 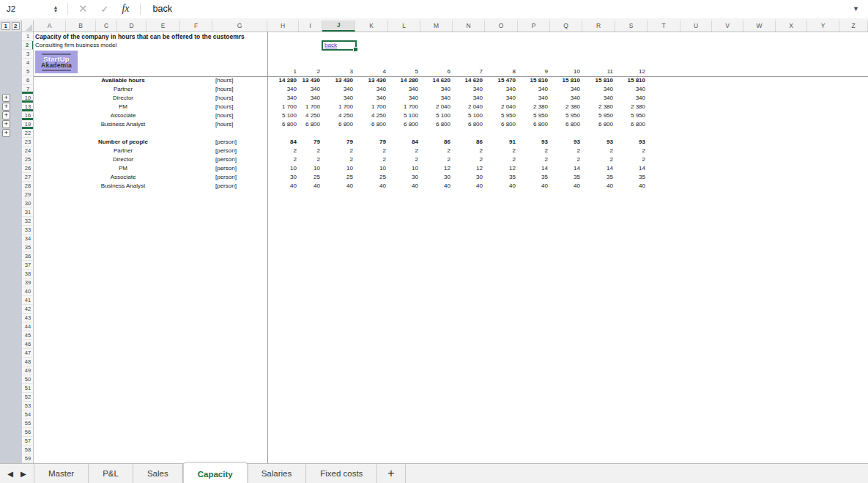 I want to click on column-header-V: V, so click(x=728, y=26).